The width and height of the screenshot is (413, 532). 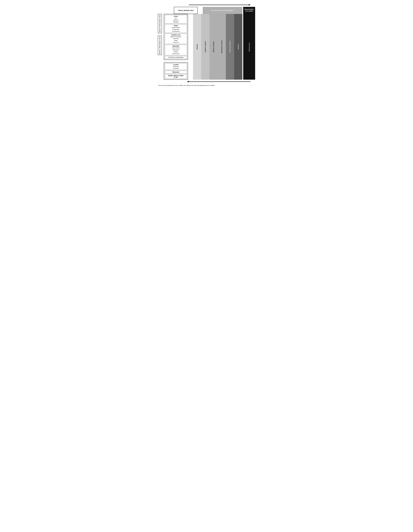 What do you see at coordinates (176, 57) in the screenshot?
I see `textpicture-box: Text-Picture combinations` at bounding box center [176, 57].